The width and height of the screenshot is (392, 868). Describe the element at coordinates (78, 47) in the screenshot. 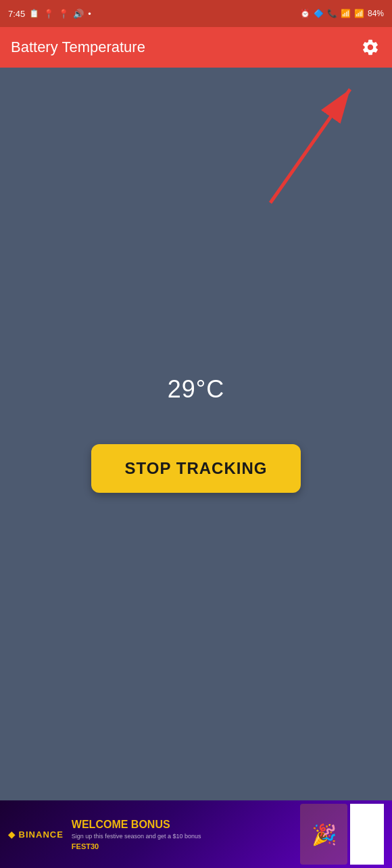

I see `app-title: Battery Temperature` at that location.